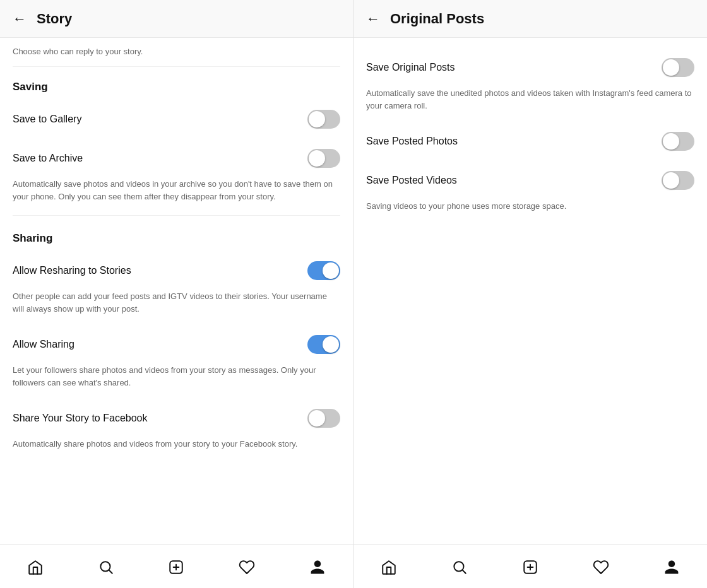  Describe the element at coordinates (678, 141) in the screenshot. I see `save-posted-photos-toggle` at that location.